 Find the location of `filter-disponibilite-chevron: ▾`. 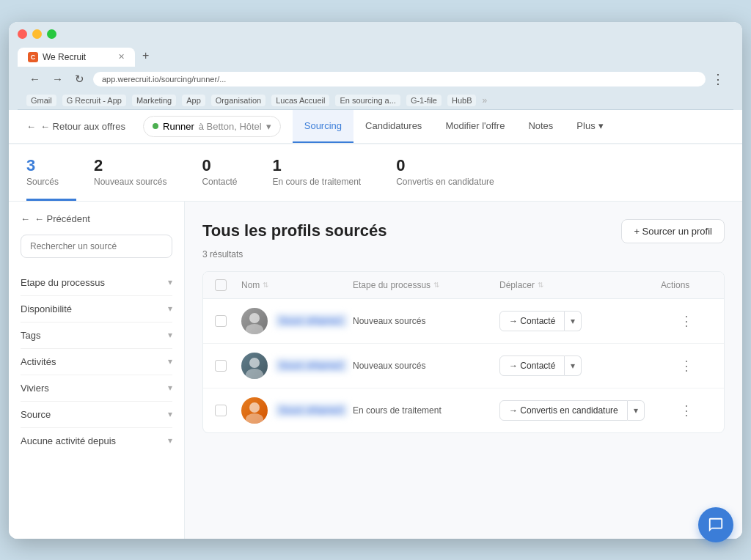

filter-disponibilite-chevron: ▾ is located at coordinates (170, 309).